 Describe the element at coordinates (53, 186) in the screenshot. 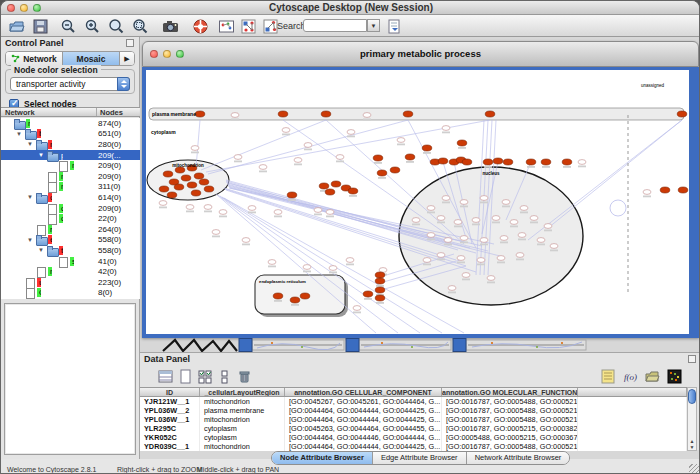

I see `file-icon` at that location.